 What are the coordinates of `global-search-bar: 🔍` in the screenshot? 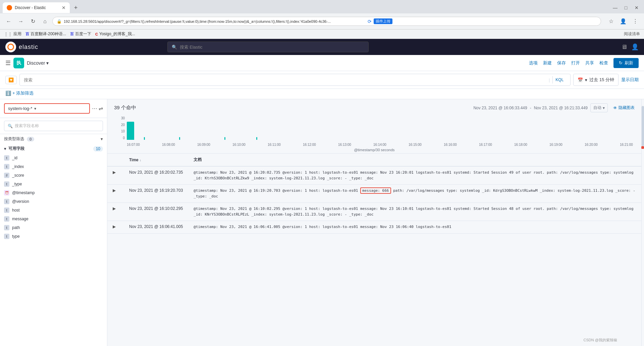 It's located at (268, 47).